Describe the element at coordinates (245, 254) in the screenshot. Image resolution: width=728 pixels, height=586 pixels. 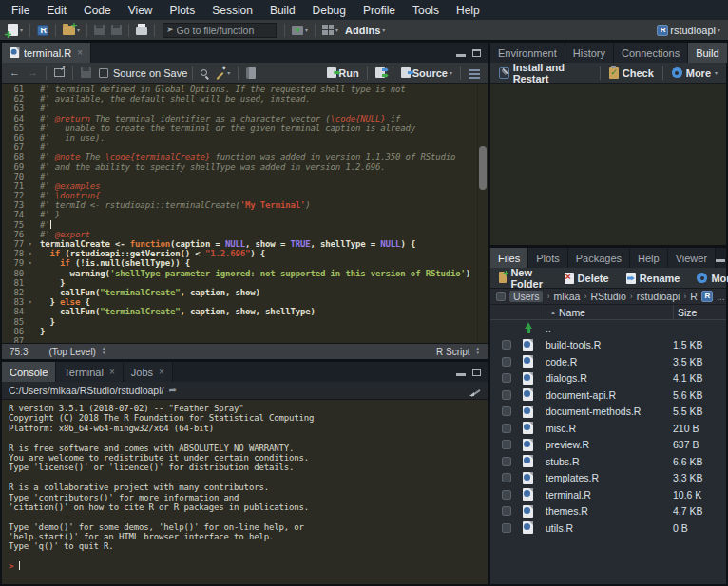
I see `code-line: 78▾ if (rstudioapi::getVersion() < "1.2.…` at that location.